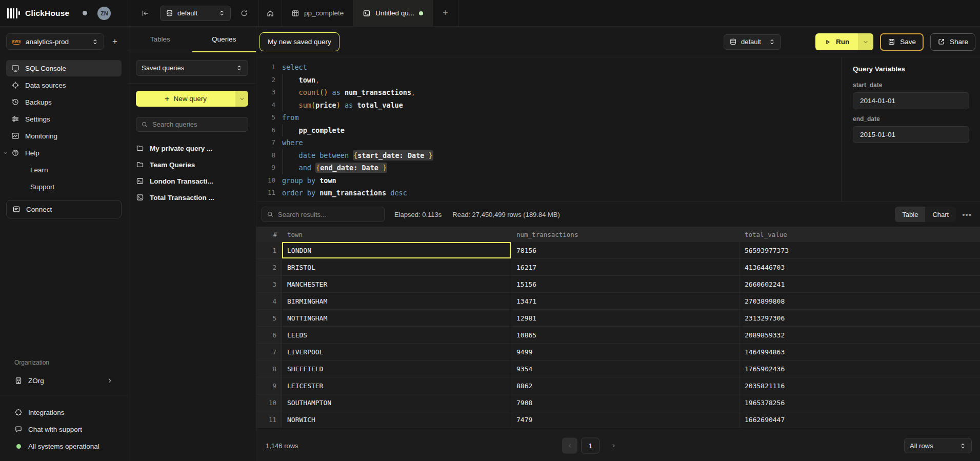 This screenshot has height=461, width=980. Describe the element at coordinates (859, 250) in the screenshot. I see `total-value-cell: 56593977373` at that location.